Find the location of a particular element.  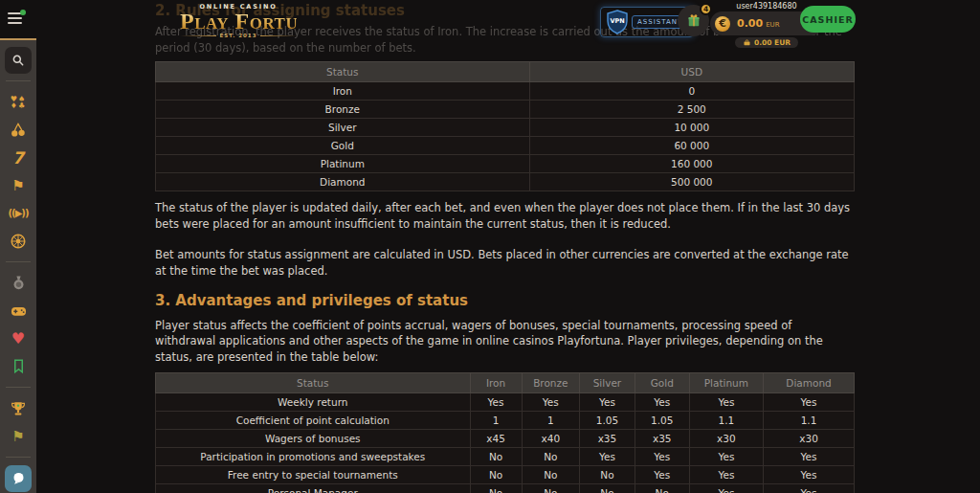

sidebar-item-saved is located at coordinates (18, 366).